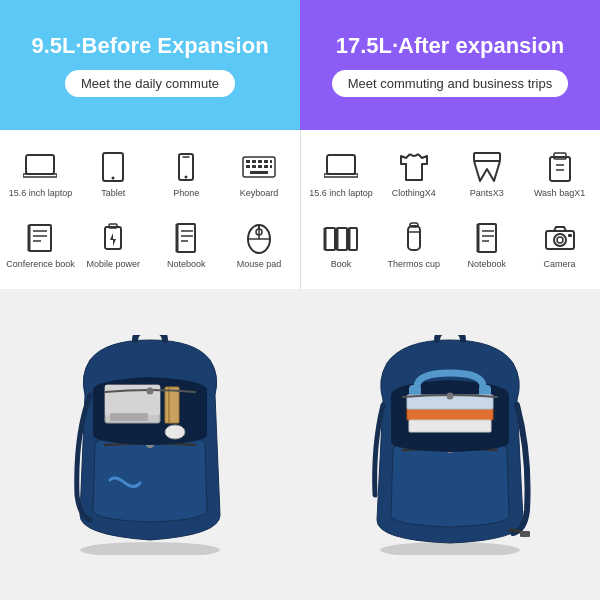 The height and width of the screenshot is (600, 600). Describe the element at coordinates (114, 246) in the screenshot. I see `icon-mobile-power: Mobile power` at that location.